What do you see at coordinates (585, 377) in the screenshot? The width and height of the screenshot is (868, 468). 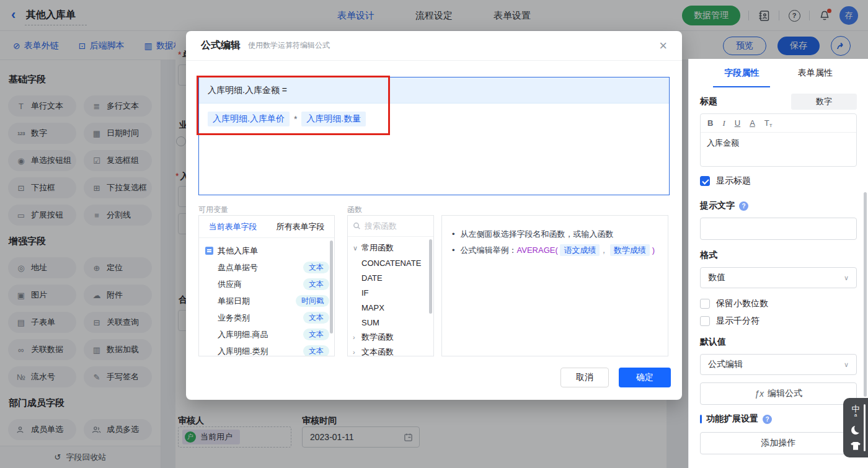 I see `cancel-button: 取消` at bounding box center [585, 377].